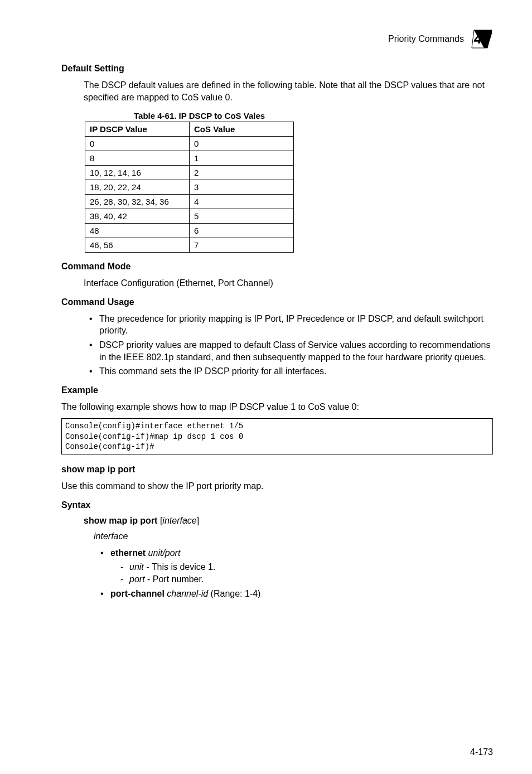 The height and width of the screenshot is (774, 532). What do you see at coordinates (190, 144) in the screenshot?
I see `table-row: 00` at bounding box center [190, 144].